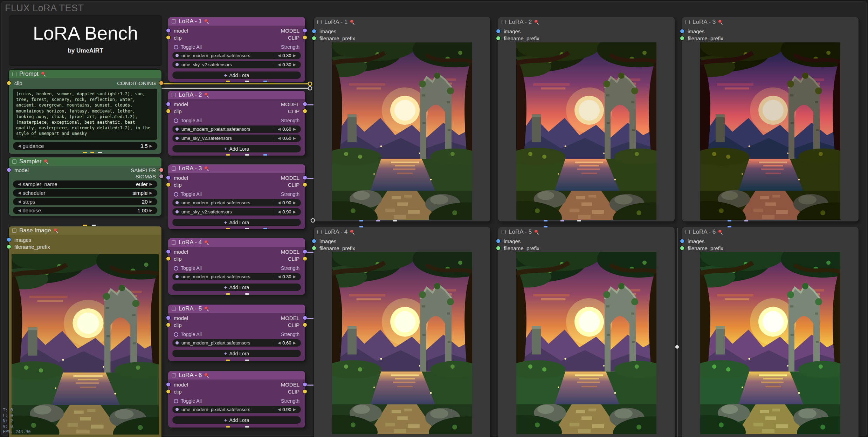 Image resolution: width=868 pixels, height=437 pixels. Describe the element at coordinates (237, 64) in the screenshot. I see `lora-entry: ume_sky_v2.safetensors ◀ 0.30 ▶` at that location.